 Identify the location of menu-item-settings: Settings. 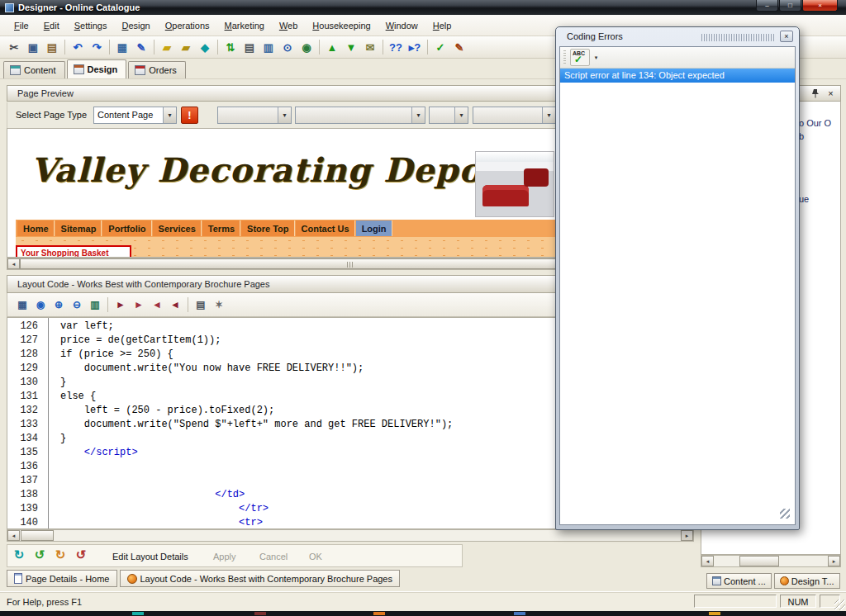
(91, 26).